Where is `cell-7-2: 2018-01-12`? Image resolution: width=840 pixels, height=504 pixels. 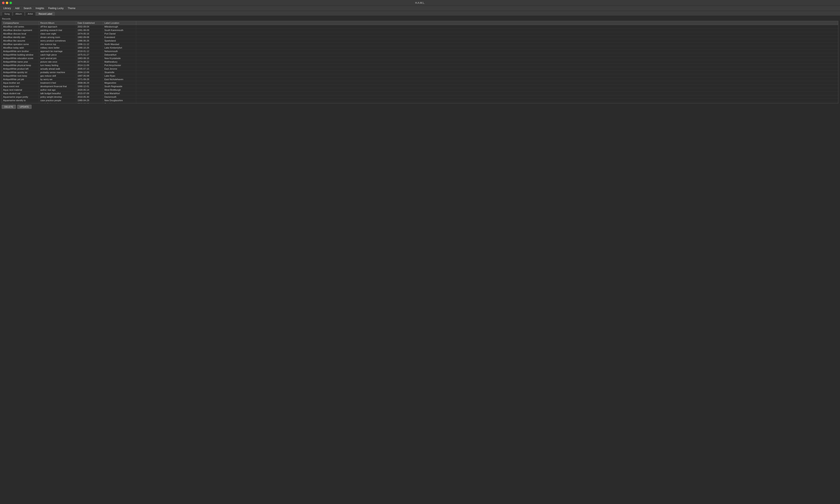
cell-7-2: 2018-01-12 is located at coordinates (90, 51).